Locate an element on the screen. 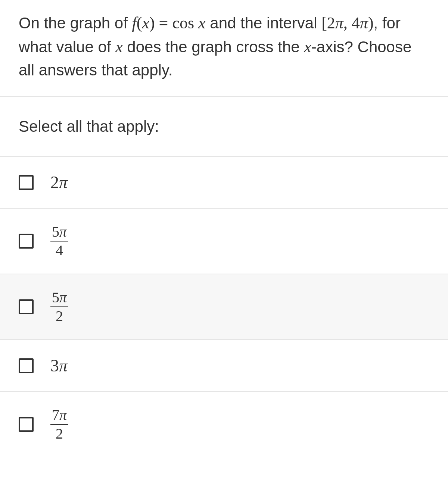  option-label-3: 3π is located at coordinates (59, 366).